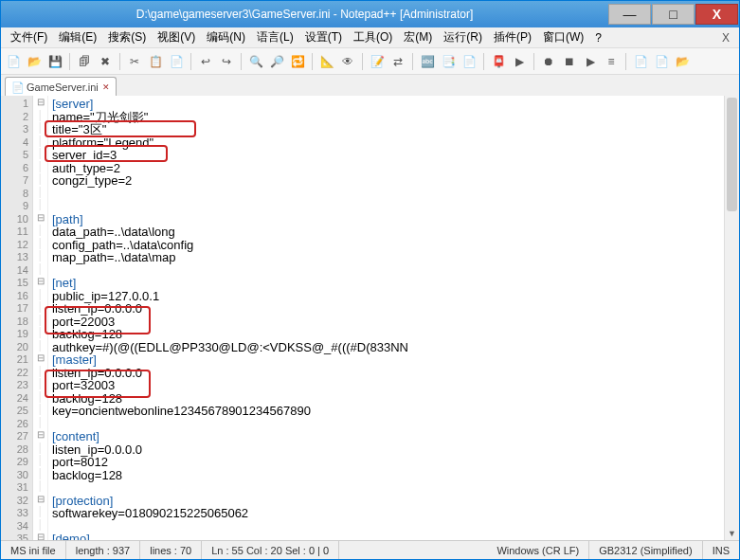 The height and width of the screenshot is (560, 740). I want to click on menu-settings: 设置(T), so click(324, 38).